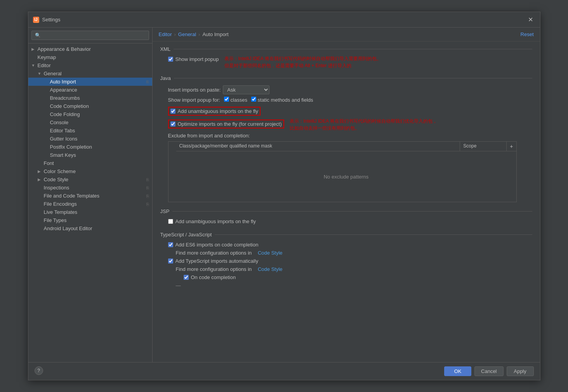 The height and width of the screenshot is (392, 568). I want to click on sidebar-item-label: File Encodings, so click(61, 204).